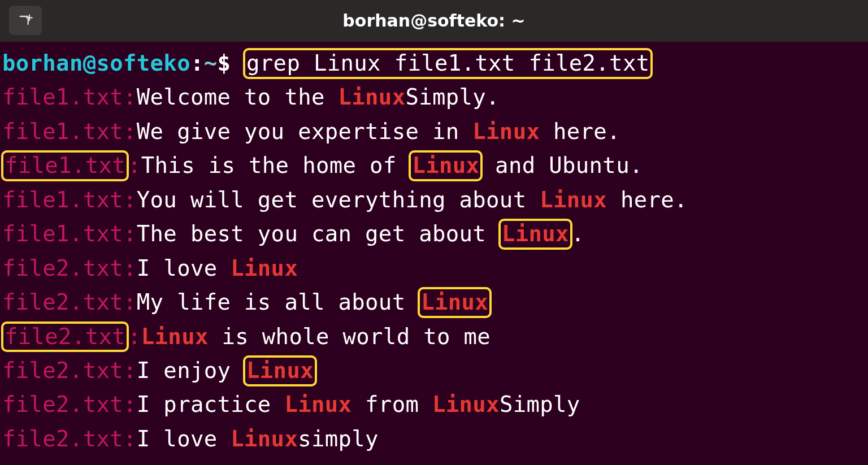 This screenshot has width=868, height=465. I want to click on output-line: file1.txt:We give you expertise in Linux…, so click(435, 132).